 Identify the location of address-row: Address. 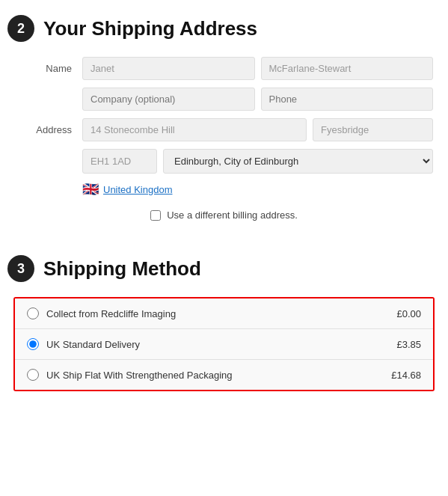
(224, 130).